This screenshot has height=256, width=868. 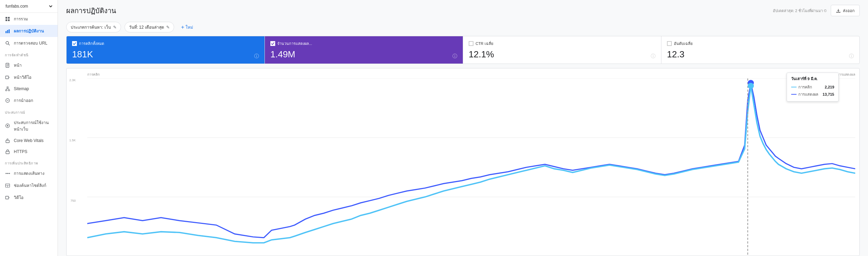 I want to click on sidebar-item-https: HTTPS, so click(x=29, y=152).